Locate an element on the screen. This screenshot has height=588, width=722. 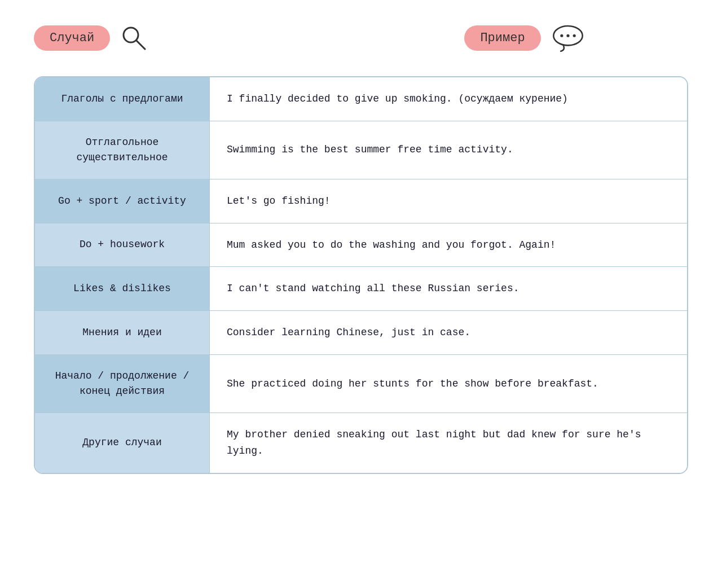
cell-left-7: Другие случаи is located at coordinates (122, 443).